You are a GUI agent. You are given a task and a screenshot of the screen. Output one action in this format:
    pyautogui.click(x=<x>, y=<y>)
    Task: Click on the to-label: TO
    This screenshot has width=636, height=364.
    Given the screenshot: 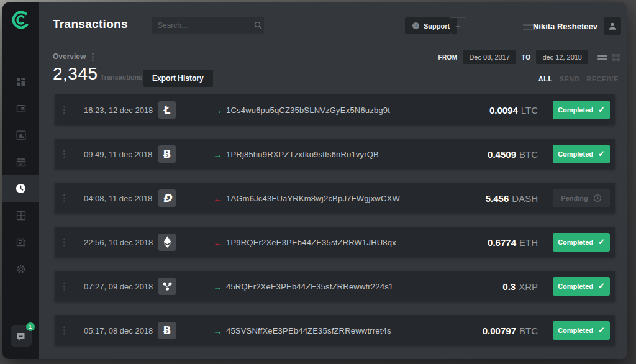 What is the action you would take?
    pyautogui.click(x=527, y=57)
    